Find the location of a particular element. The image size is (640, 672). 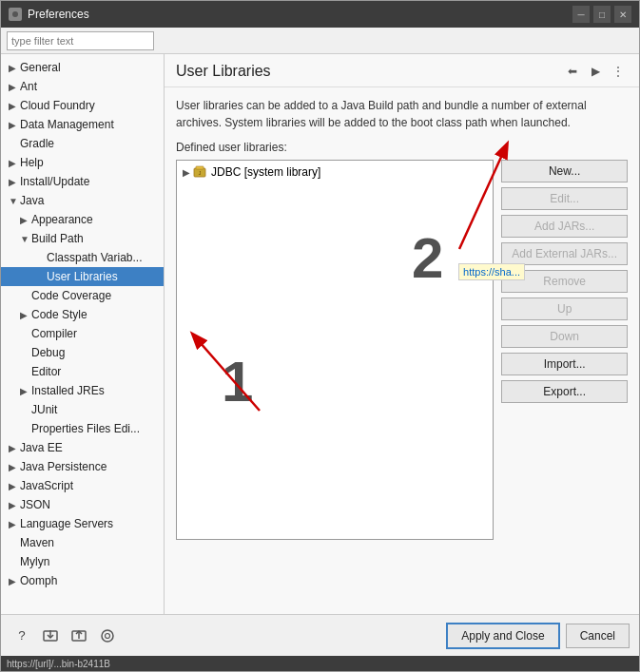

sidebar-item-label: Java EE is located at coordinates (89, 448).